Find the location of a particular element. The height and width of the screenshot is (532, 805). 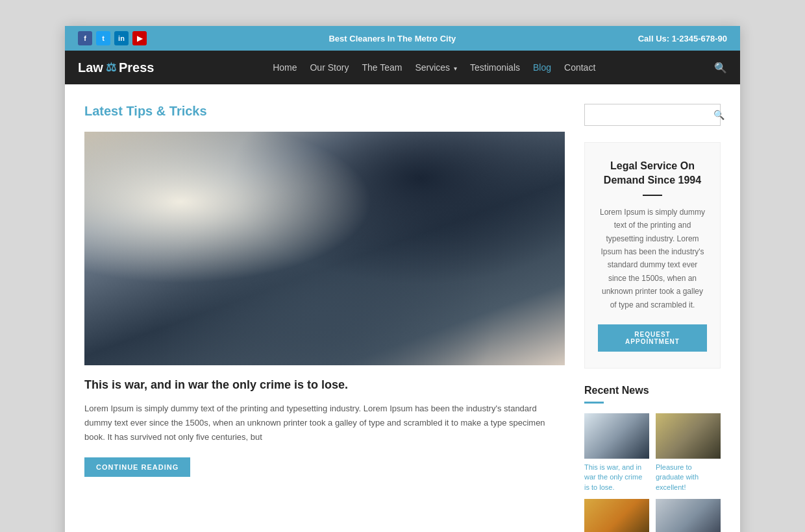

tagline: Best Cleaners In The Metro City is located at coordinates (392, 39).